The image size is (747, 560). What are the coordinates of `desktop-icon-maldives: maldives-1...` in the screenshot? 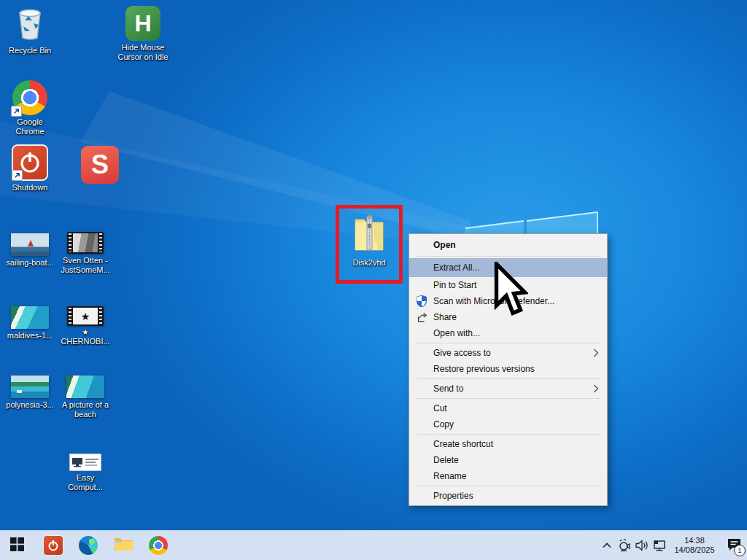 It's located at (30, 324).